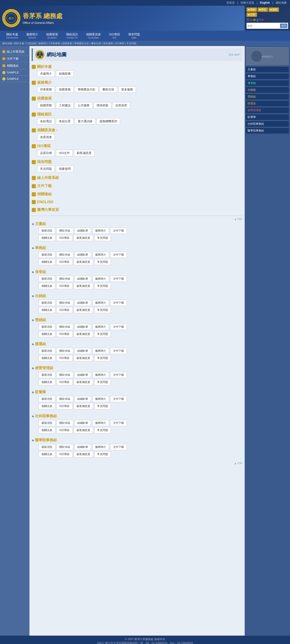 The width and height of the screenshot is (290, 644). Describe the element at coordinates (265, 3) in the screenshot. I see `top-bar-english: English` at that location.